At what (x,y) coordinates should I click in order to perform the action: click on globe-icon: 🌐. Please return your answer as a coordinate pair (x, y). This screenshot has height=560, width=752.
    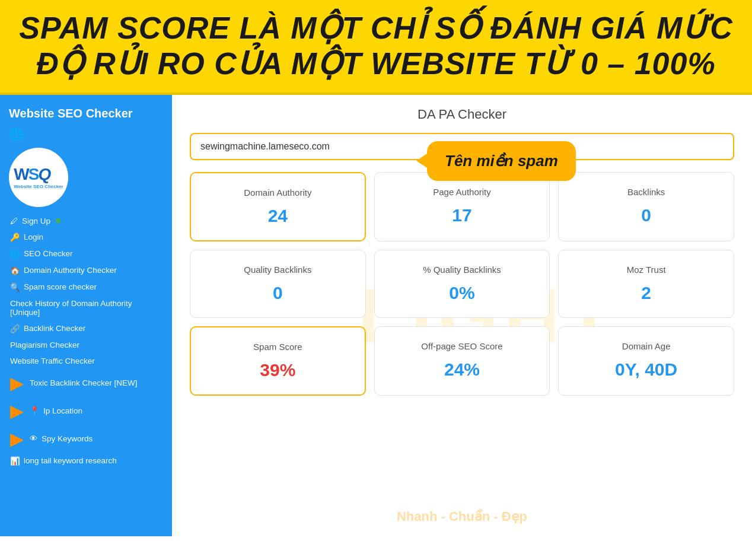
    Looking at the image, I should click on (86, 135).